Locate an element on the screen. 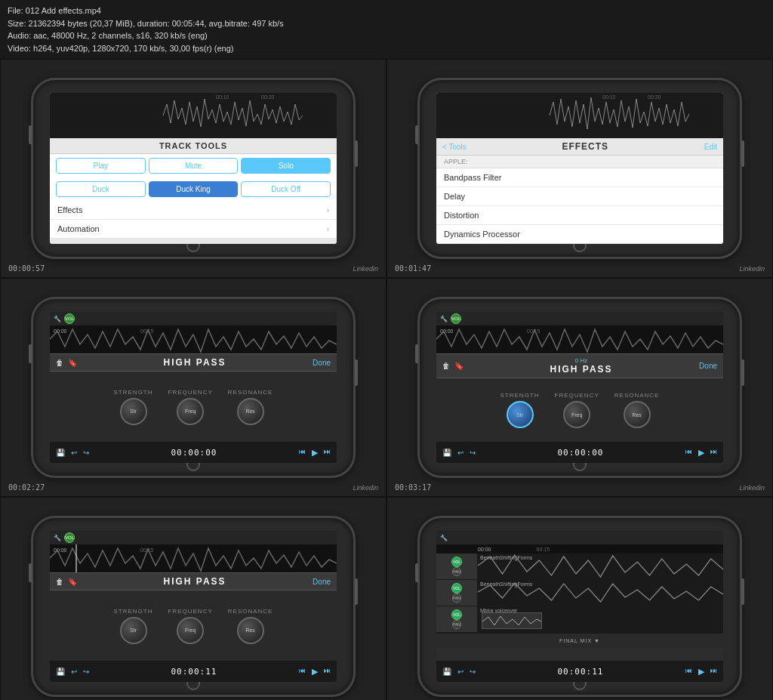 The image size is (773, 700). hp-save-icon-3: 💾 is located at coordinates (60, 672).